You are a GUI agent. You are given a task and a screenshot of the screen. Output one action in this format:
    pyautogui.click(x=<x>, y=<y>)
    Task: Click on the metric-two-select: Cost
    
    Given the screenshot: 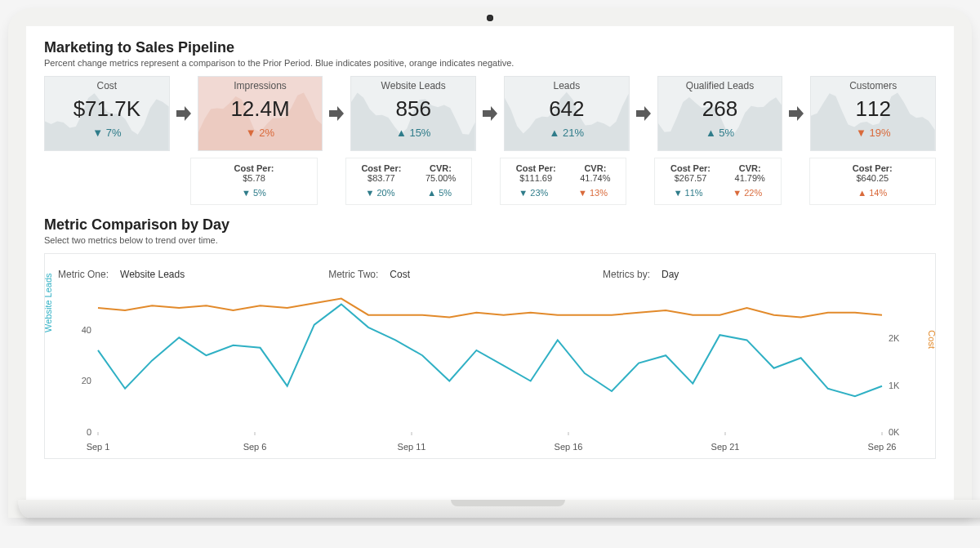 What is the action you would take?
    pyautogui.click(x=400, y=274)
    